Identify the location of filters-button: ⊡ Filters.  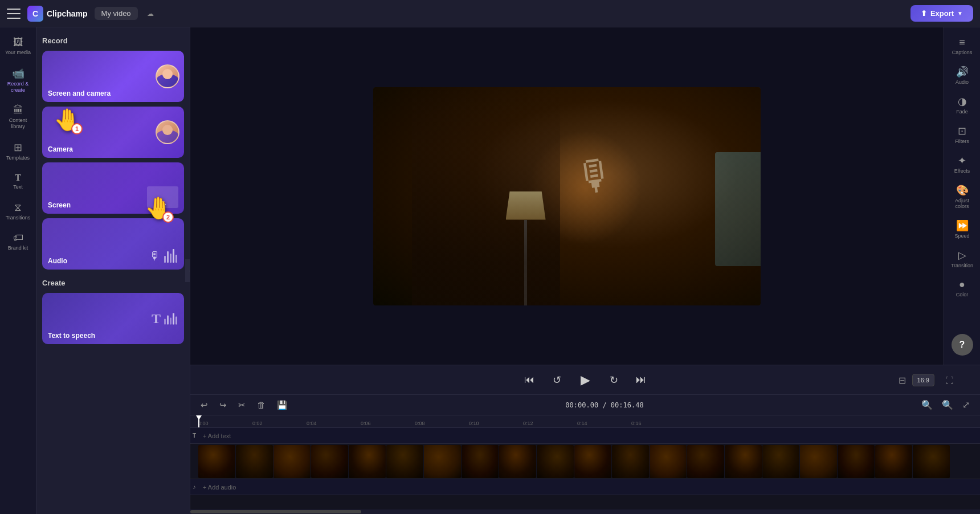
(962, 134).